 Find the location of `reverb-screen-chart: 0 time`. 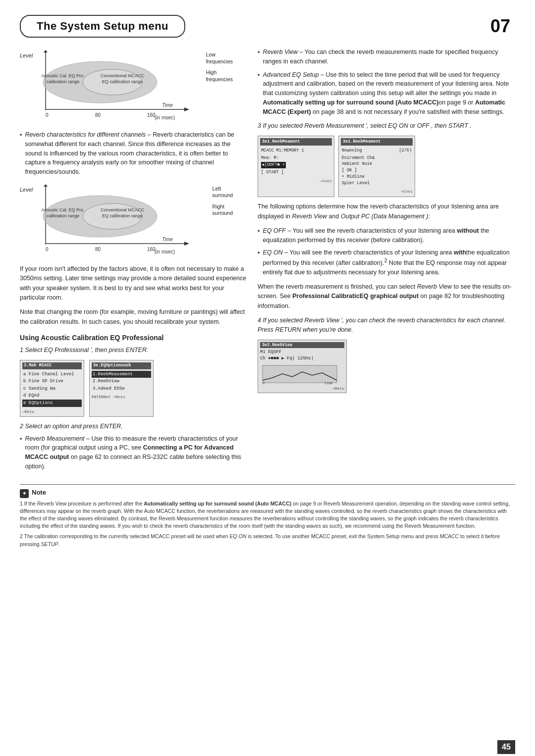

reverb-screen-chart: 0 time is located at coordinates (300, 374).